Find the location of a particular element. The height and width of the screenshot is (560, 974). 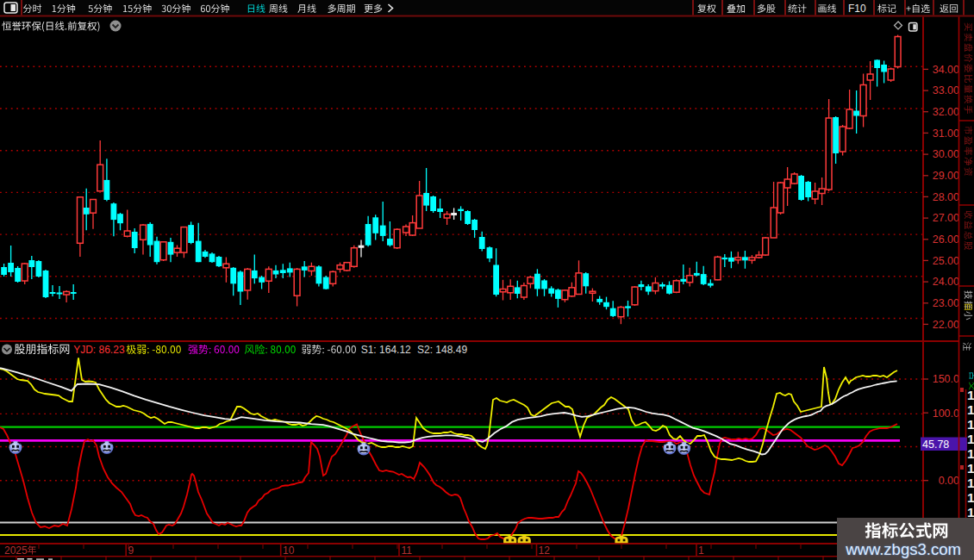

svg-text: S1: 164.12 is located at coordinates (386, 350).